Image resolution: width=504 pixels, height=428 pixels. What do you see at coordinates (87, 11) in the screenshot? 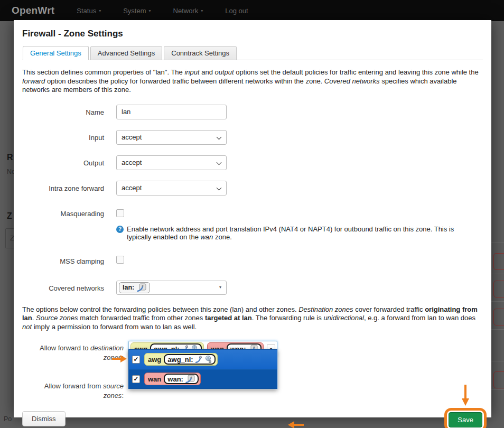
I see `nav-status-label: Status` at bounding box center [87, 11].